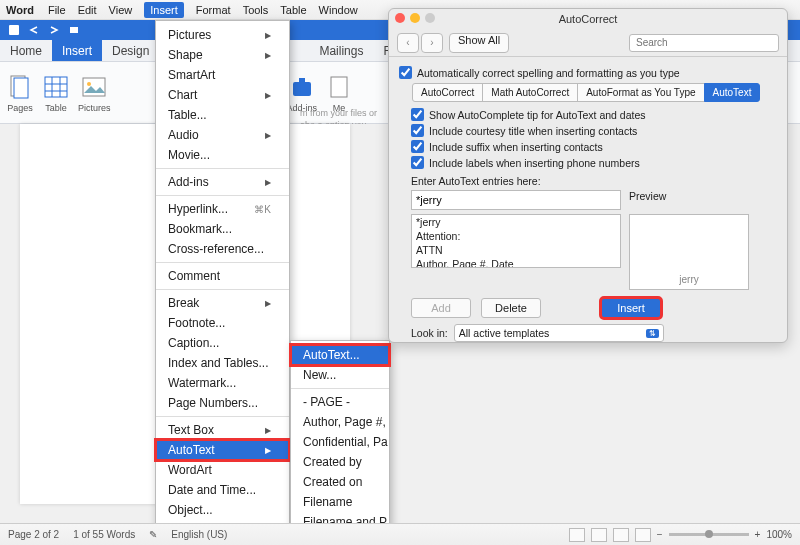 The width and height of the screenshot is (800, 545). Describe the element at coordinates (26, 50) in the screenshot. I see `tab-home: Home` at that location.